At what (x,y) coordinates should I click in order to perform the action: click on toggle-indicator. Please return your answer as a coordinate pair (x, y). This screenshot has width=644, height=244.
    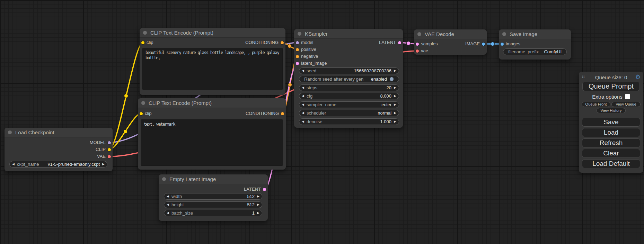
    Looking at the image, I should click on (391, 79).